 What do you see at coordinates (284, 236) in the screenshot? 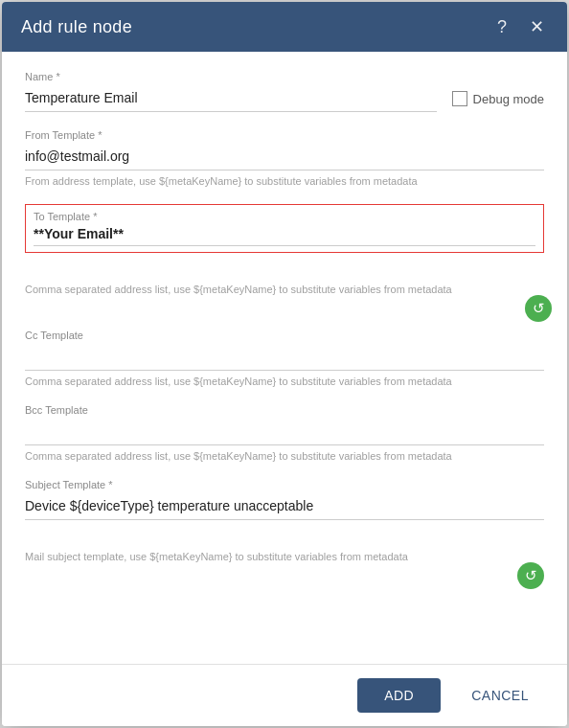
I see `to-template-value: **Your Email**` at bounding box center [284, 236].